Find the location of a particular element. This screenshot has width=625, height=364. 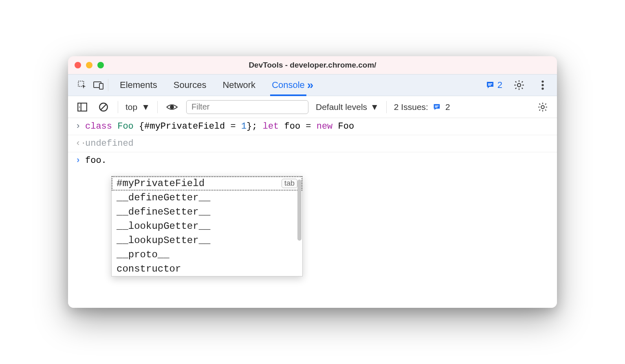

autocomplete-item-label: __defineSetter__ is located at coordinates (163, 212).